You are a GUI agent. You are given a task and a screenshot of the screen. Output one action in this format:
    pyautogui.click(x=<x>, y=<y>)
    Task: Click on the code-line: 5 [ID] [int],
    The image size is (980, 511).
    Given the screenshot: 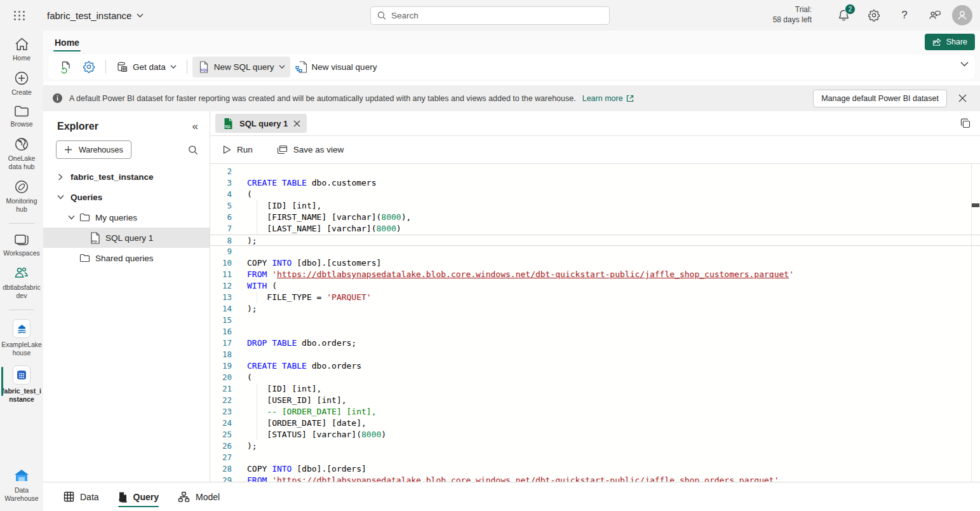 What is the action you would take?
    pyautogui.click(x=595, y=206)
    